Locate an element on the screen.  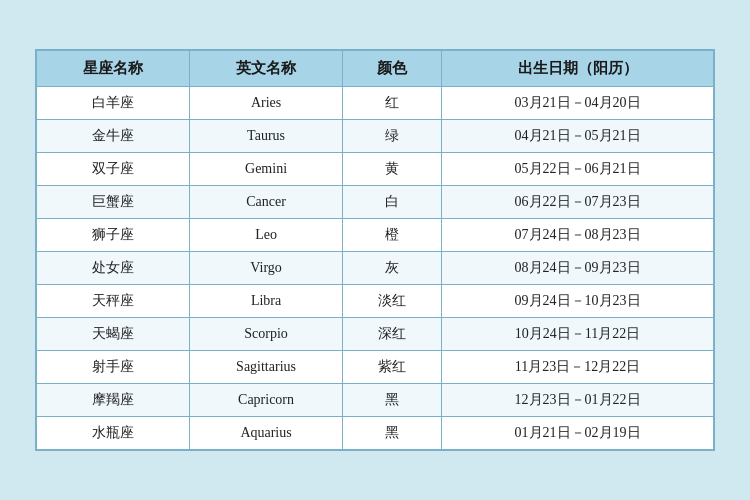
cell-chinese-name: 射手座 is located at coordinates (114, 368).